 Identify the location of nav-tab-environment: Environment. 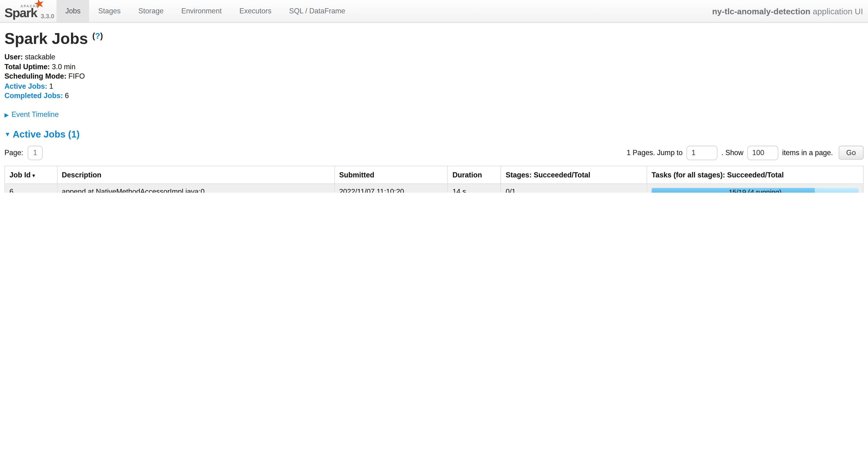
(202, 11).